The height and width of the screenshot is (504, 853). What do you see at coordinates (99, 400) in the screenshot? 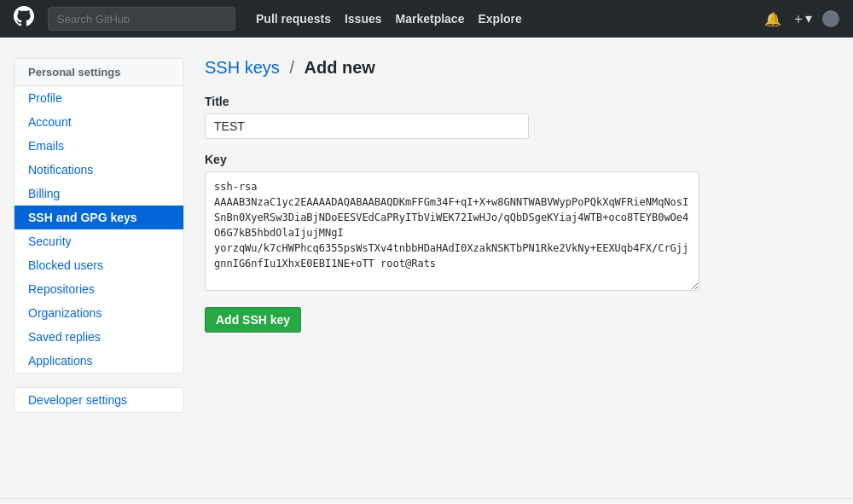
I see `sidebar-item-developer-settings: Developer settings` at bounding box center [99, 400].